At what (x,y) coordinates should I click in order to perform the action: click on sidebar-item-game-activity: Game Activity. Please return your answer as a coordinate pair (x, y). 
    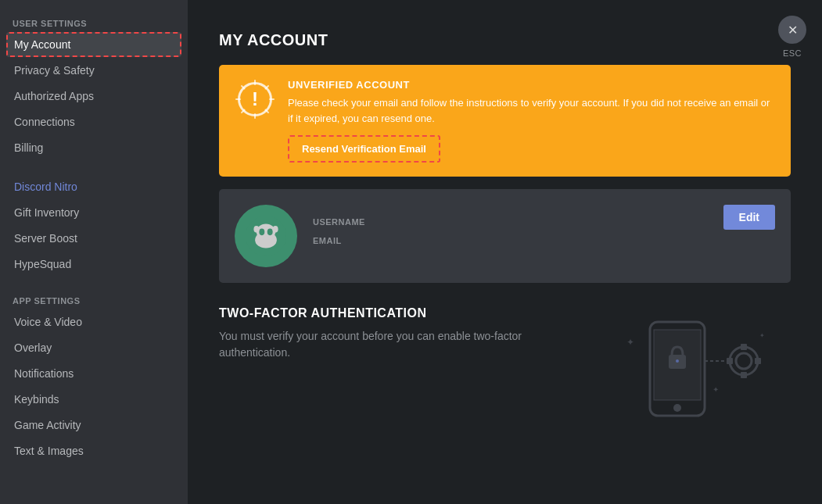
    Looking at the image, I should click on (94, 425).